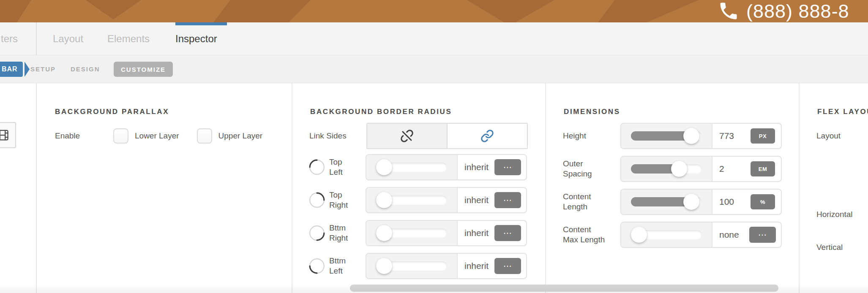 This screenshot has width=868, height=293. What do you see at coordinates (667, 235) in the screenshot?
I see `content-max-length-slider` at bounding box center [667, 235].